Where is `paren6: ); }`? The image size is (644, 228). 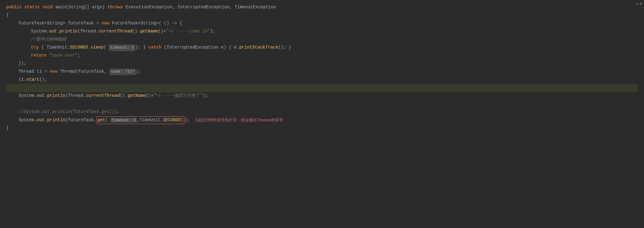 paren6: ); } is located at coordinates (142, 47).